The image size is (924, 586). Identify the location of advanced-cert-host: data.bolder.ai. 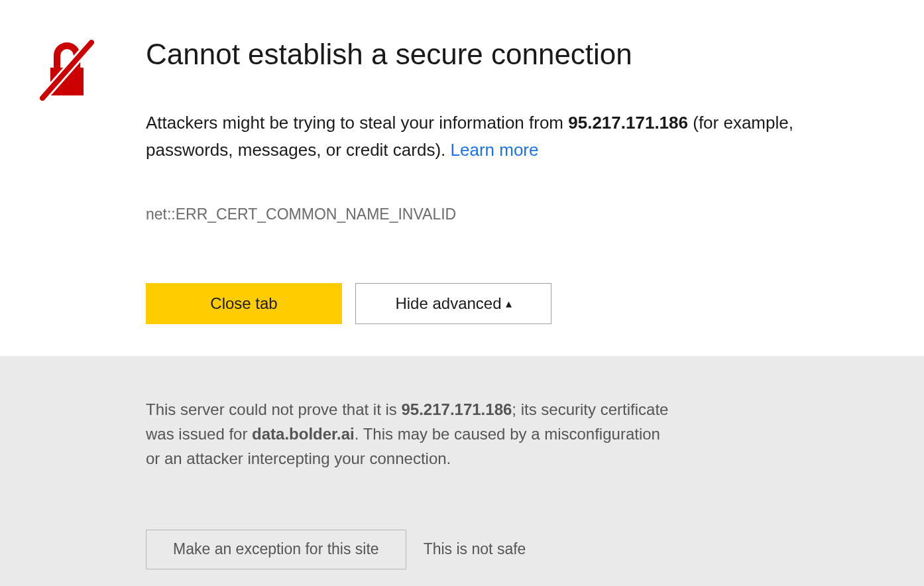
(304, 434).